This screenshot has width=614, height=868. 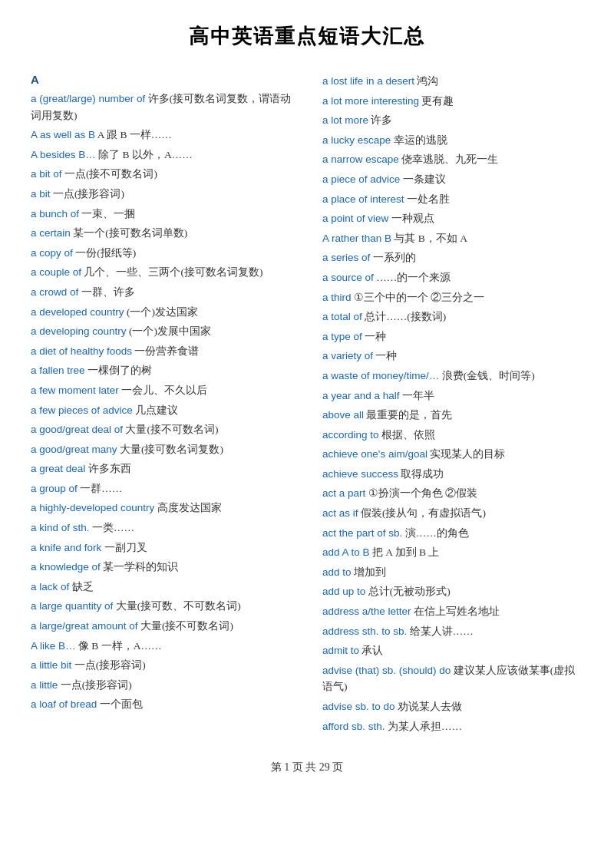 I want to click on entry-zh: (一个)发展中国家, so click(x=170, y=332).